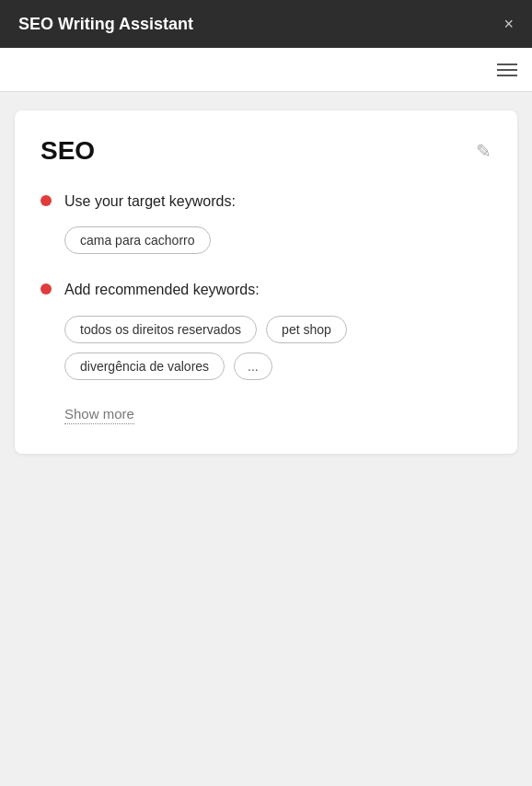 The height and width of the screenshot is (786, 532). I want to click on card-title: SEO, so click(68, 151).